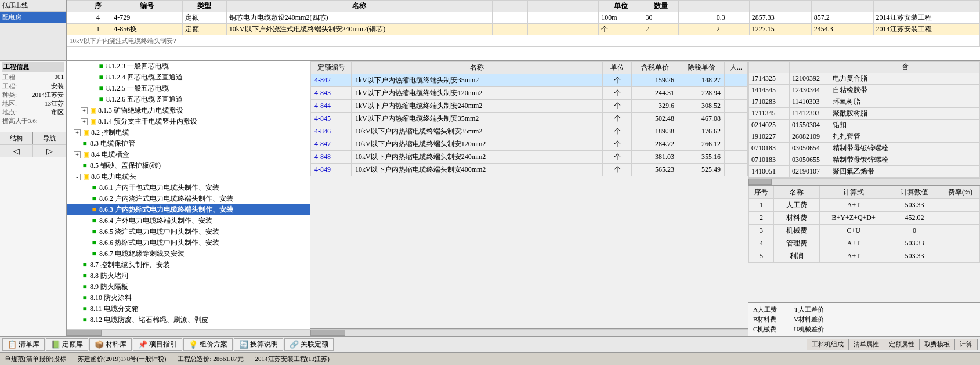 This screenshot has height=365, width=980. What do you see at coordinates (323, 106) in the screenshot?
I see `code-link: 4-844` at bounding box center [323, 106].